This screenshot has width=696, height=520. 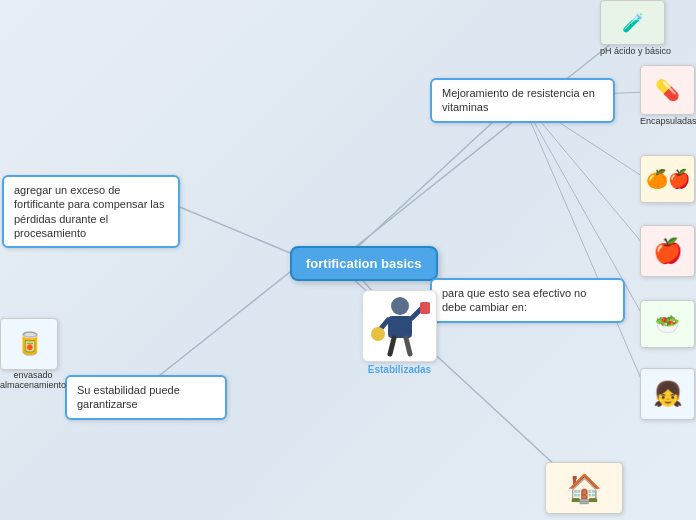 What do you see at coordinates (400, 326) in the screenshot?
I see `person-illustration` at bounding box center [400, 326].